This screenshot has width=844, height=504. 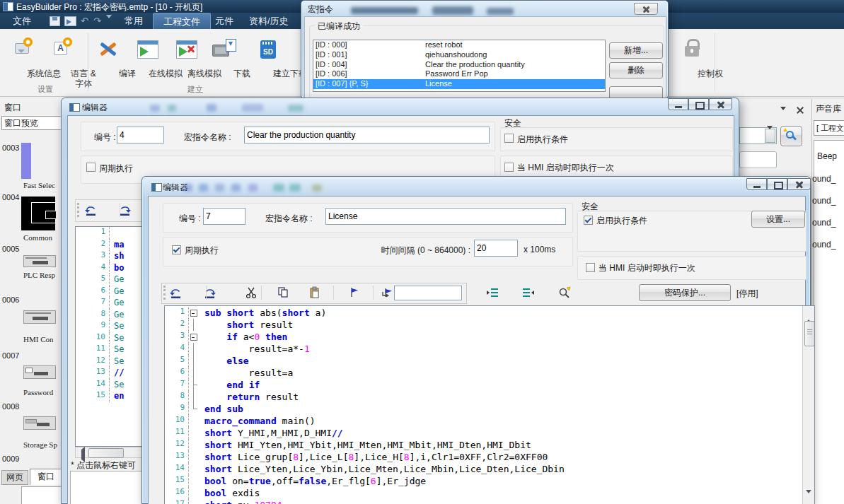 I want to click on editor7-password-protect-button: 密码保护..., so click(x=685, y=293).